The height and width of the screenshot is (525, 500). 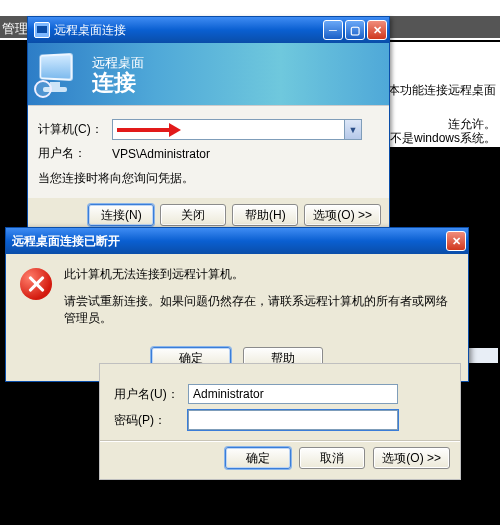 What do you see at coordinates (151, 420) in the screenshot?
I see `password-label: 密码(P)：` at bounding box center [151, 420].